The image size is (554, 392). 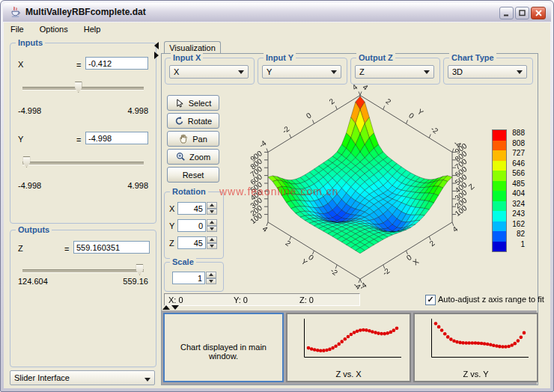 I want to click on combo-value: Z, so click(x=362, y=72).